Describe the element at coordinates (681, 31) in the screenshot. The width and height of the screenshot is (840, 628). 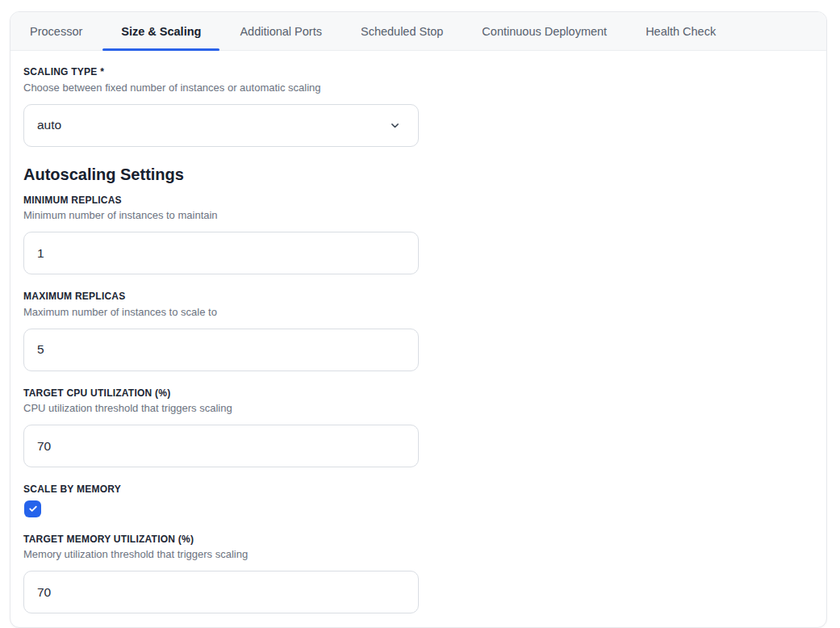
I see `tab-health-check: Health Check` at that location.